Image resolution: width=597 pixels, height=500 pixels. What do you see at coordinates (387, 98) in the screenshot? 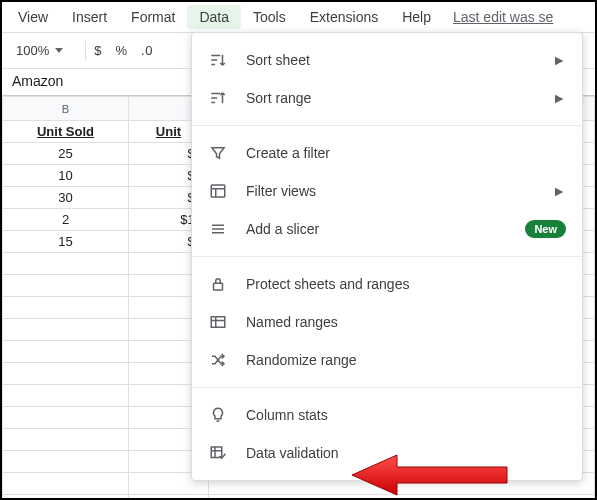
I see `menu-sort-range: Sort range ►` at bounding box center [387, 98].